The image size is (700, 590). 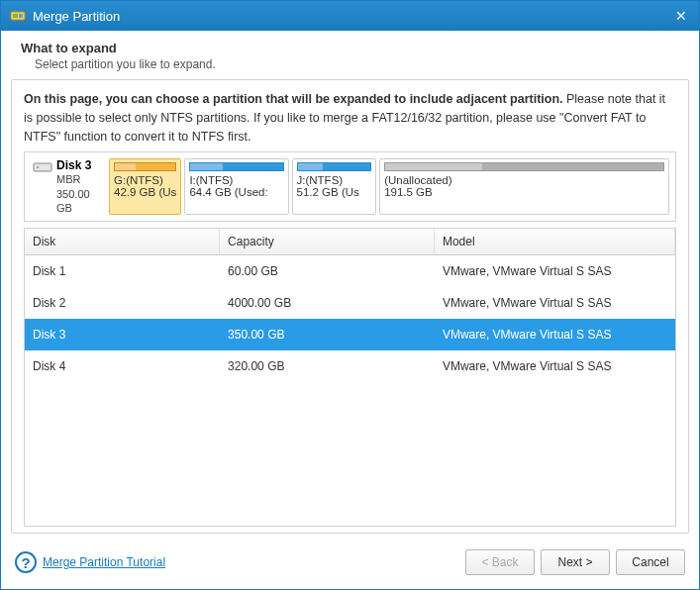 I want to click on table-row: Disk 4320.00 GBVMware, VMware Virtual S …, so click(x=350, y=366).